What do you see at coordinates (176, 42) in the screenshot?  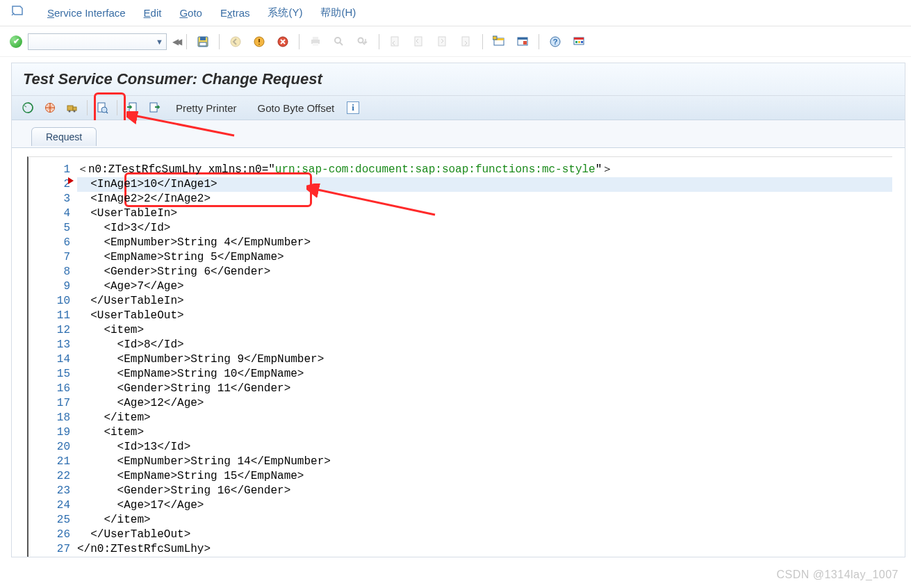 I see `rewind-icon: ◀◀` at bounding box center [176, 42].